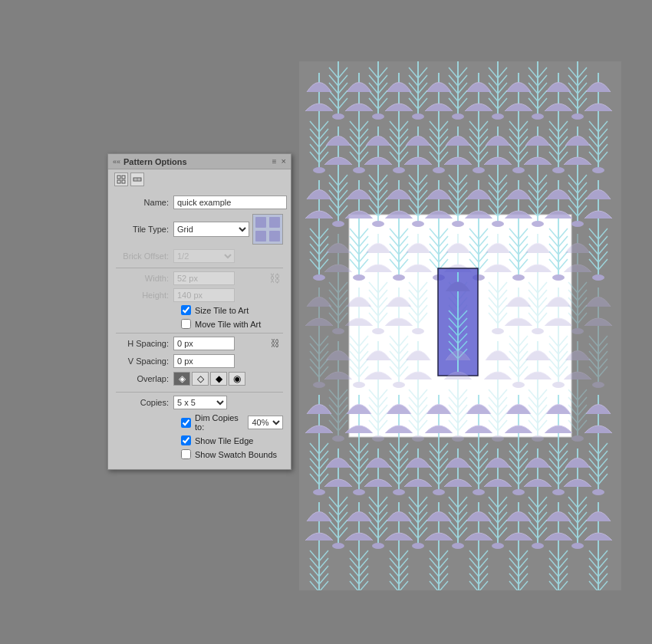 The width and height of the screenshot is (652, 644). Describe the element at coordinates (117, 162) in the screenshot. I see `collapse-icon: ««` at that location.